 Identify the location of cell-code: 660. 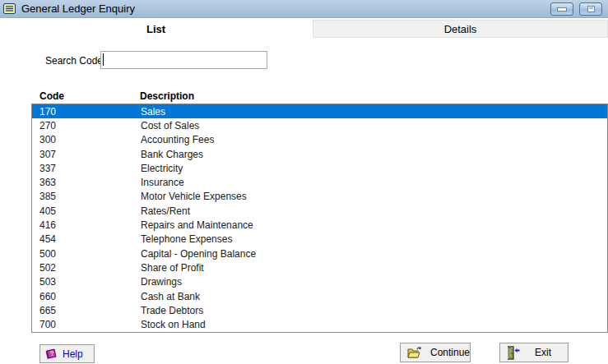
(86, 297).